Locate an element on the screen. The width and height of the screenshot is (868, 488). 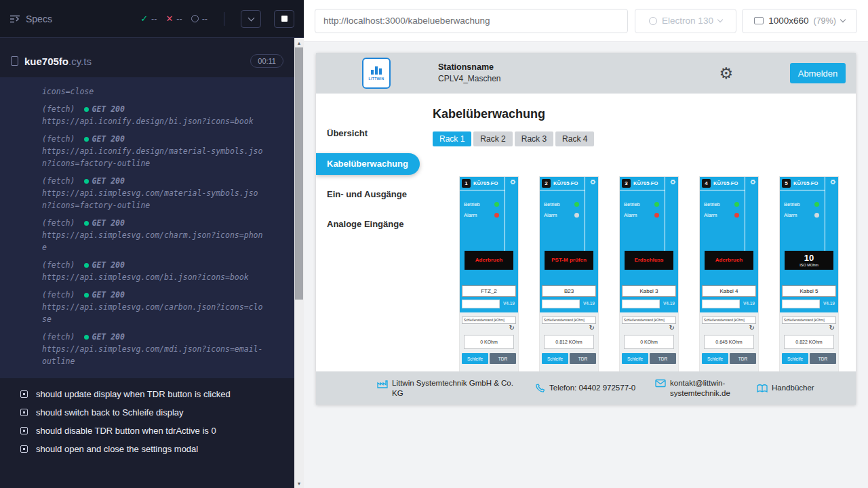
status-display: Aderbruch is located at coordinates (729, 260).